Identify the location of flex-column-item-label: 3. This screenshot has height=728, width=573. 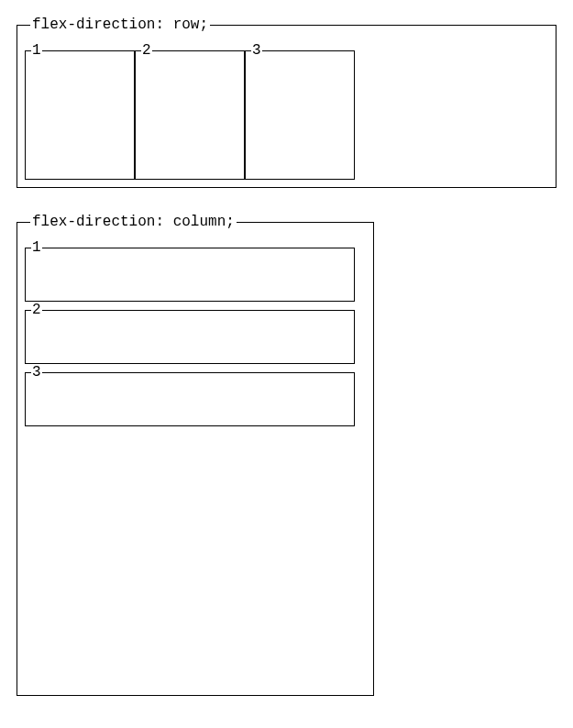
(37, 372).